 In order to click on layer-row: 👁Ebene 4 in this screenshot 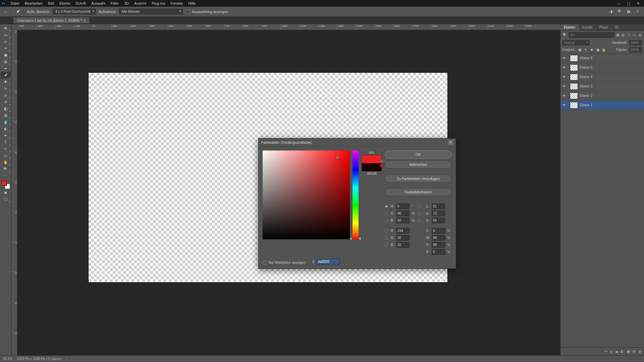, I will do `click(602, 77)`.